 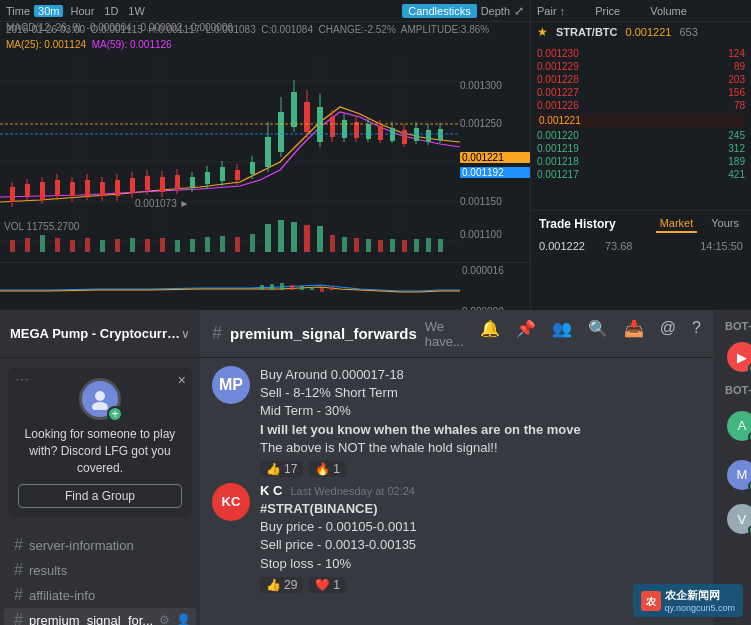 What do you see at coordinates (91, 619) in the screenshot?
I see `channel-name: premium_signal_for...` at bounding box center [91, 619].